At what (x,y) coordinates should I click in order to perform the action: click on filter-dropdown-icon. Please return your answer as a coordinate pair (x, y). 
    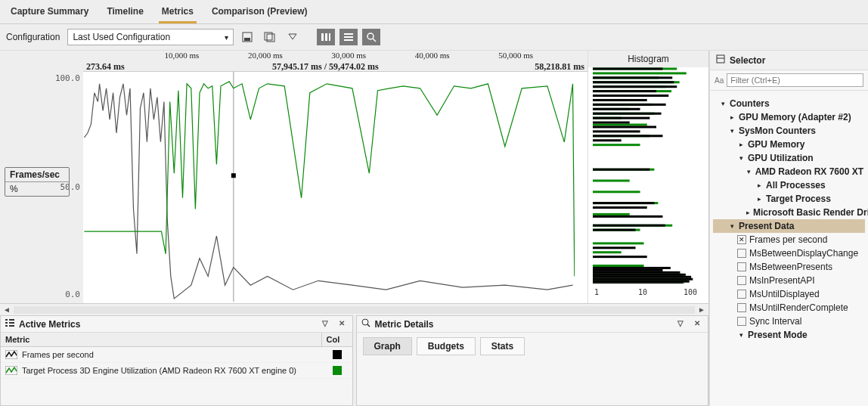
    Looking at the image, I should click on (293, 37).